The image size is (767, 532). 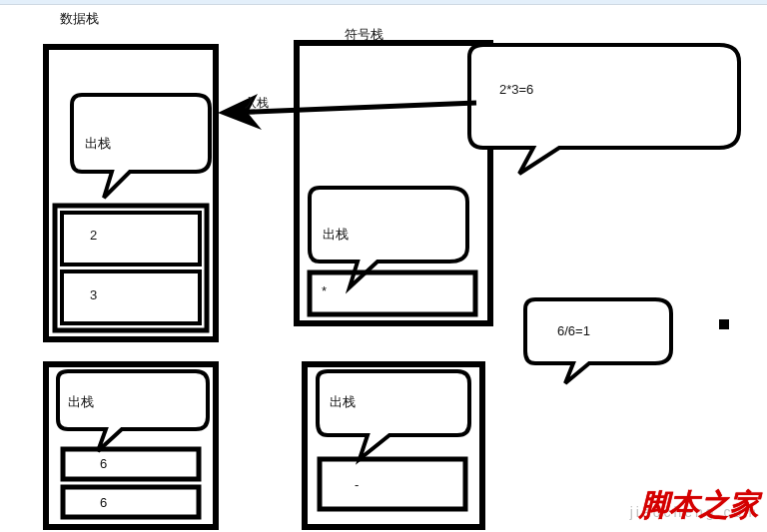 What do you see at coordinates (724, 324) in the screenshot?
I see `black-dot-icon` at bounding box center [724, 324].